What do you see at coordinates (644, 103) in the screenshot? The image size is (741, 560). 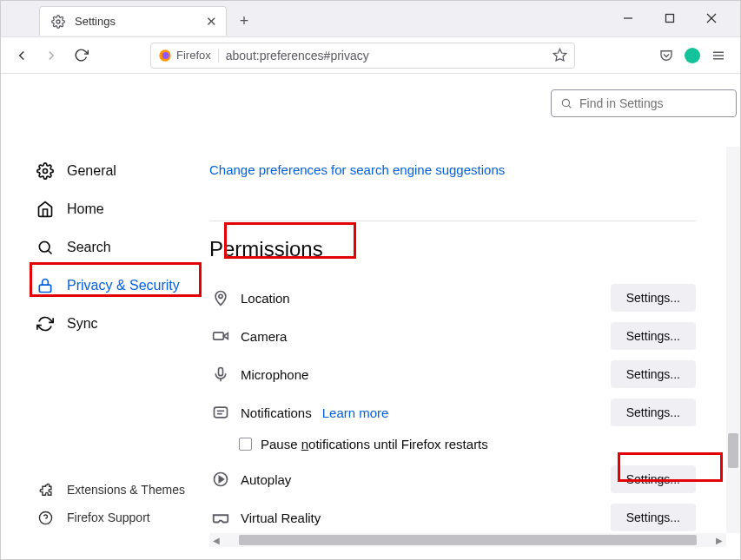 I see `find-in-settings-input: Find in Settings` at bounding box center [644, 103].